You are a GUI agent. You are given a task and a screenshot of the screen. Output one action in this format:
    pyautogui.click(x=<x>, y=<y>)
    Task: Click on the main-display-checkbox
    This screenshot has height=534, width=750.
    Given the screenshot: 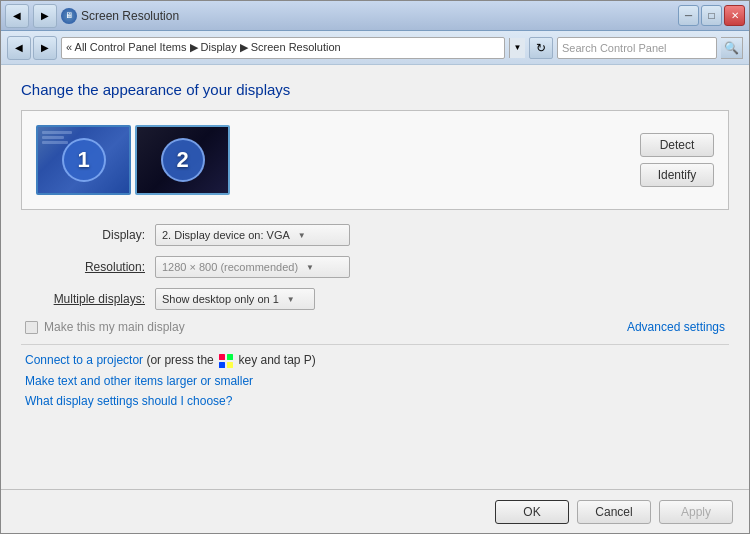 What is the action you would take?
    pyautogui.click(x=32, y=328)
    